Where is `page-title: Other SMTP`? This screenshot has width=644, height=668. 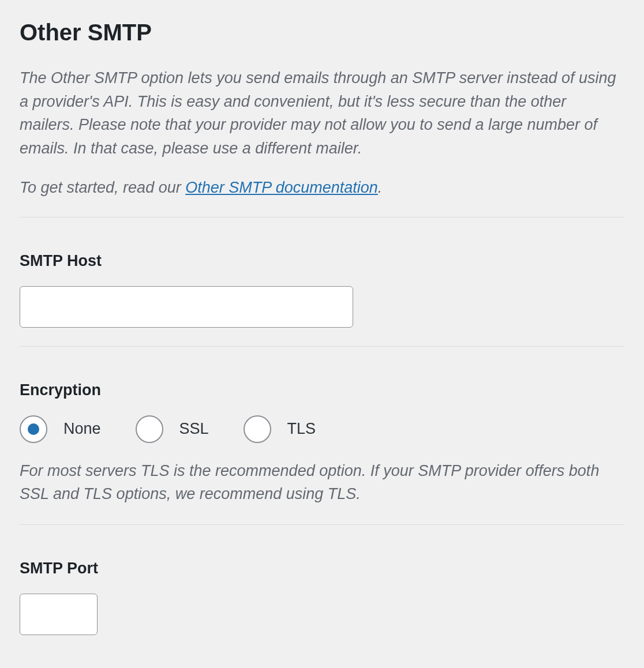
page-title: Other SMTP is located at coordinates (322, 32).